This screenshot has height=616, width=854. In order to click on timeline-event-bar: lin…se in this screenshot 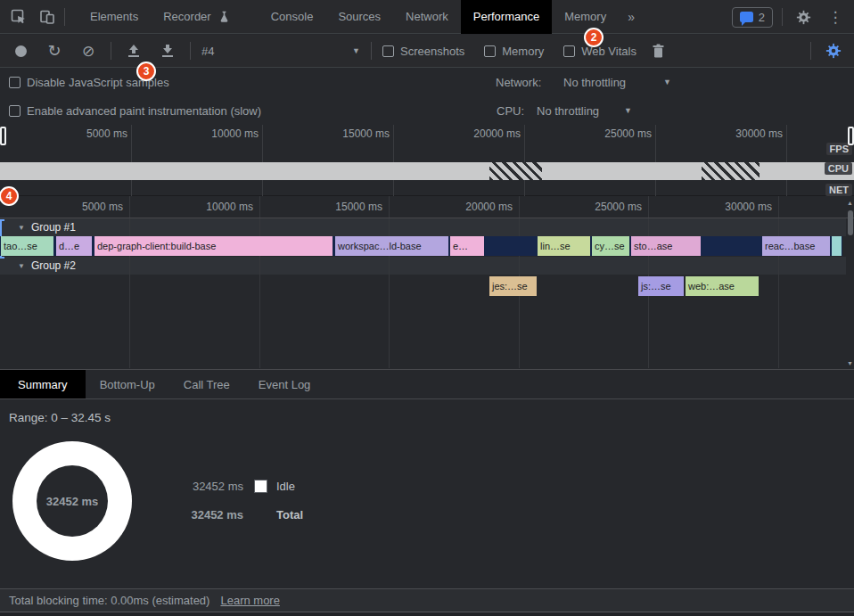, I will do `click(563, 246)`.